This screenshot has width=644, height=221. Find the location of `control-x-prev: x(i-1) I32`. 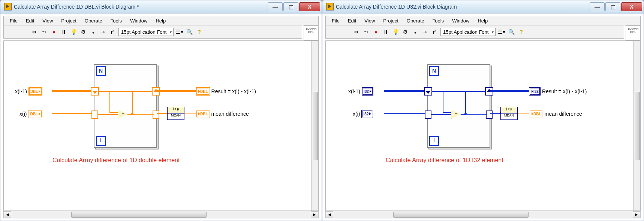

control-x-prev: x(i-1) I32 is located at coordinates (361, 91).